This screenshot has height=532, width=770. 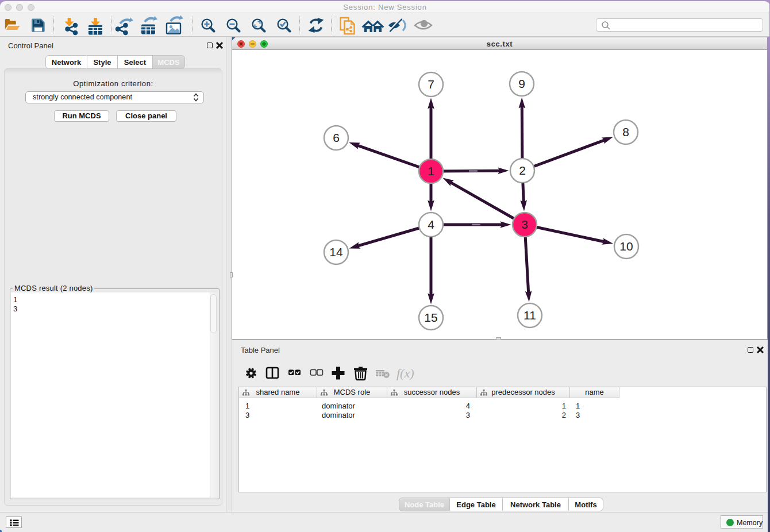 I want to click on svg-text: 4, so click(x=431, y=224).